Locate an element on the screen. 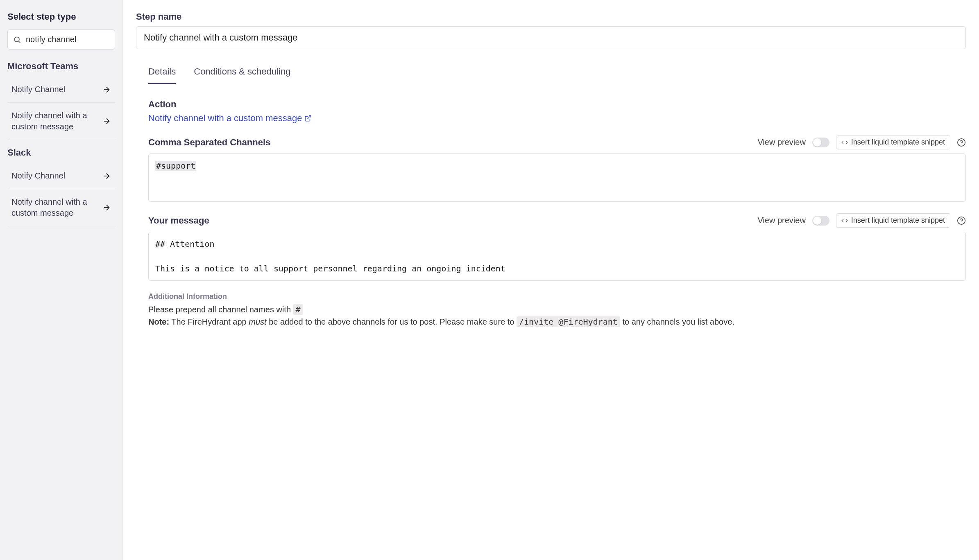  step-list-slack: Notify Channel Notify channel with a cus… is located at coordinates (61, 195).